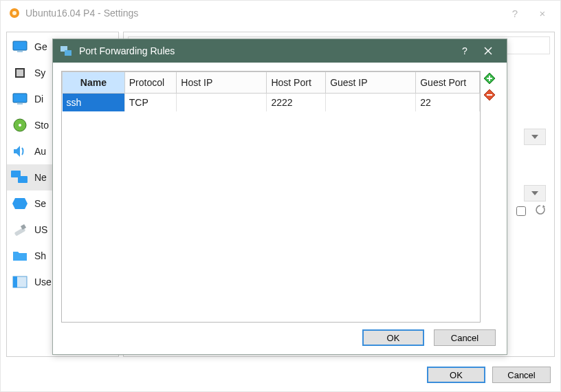 The width and height of the screenshot is (561, 392). I want to click on network-card-icon, so click(66, 51).